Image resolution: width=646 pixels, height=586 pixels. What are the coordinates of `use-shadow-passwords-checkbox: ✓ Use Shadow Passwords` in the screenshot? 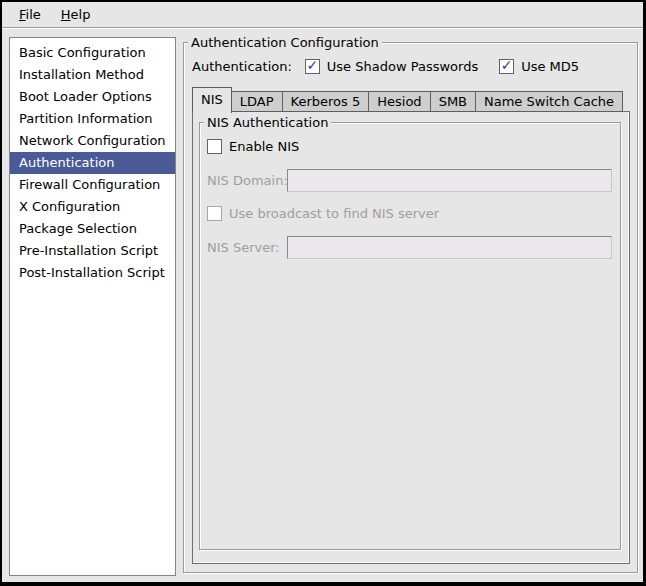 It's located at (392, 66).